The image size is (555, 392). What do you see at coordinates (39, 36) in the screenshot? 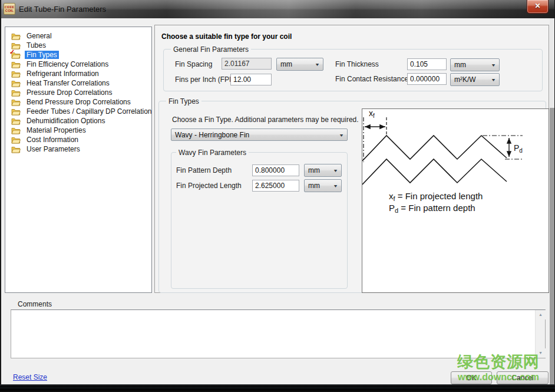
I see `tree-item-label: General` at bounding box center [39, 36].